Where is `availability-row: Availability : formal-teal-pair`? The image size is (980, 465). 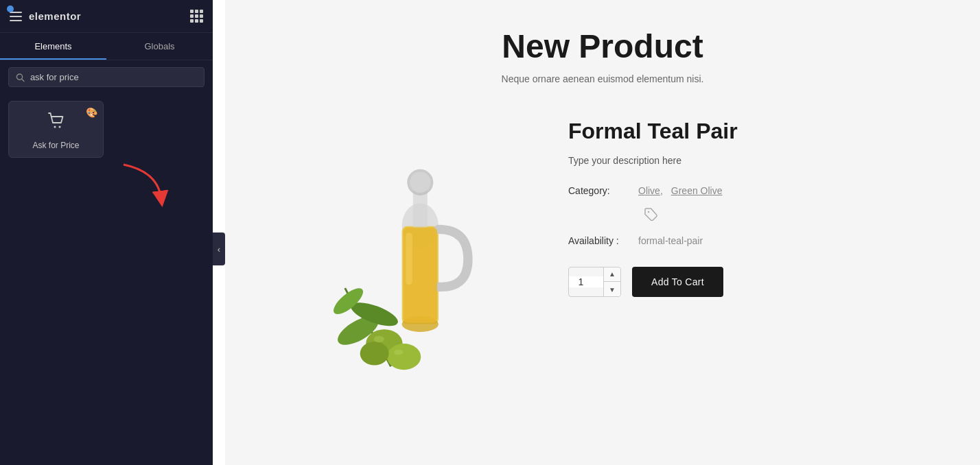
availability-row: Availability : formal-teal-pair is located at coordinates (740, 241).